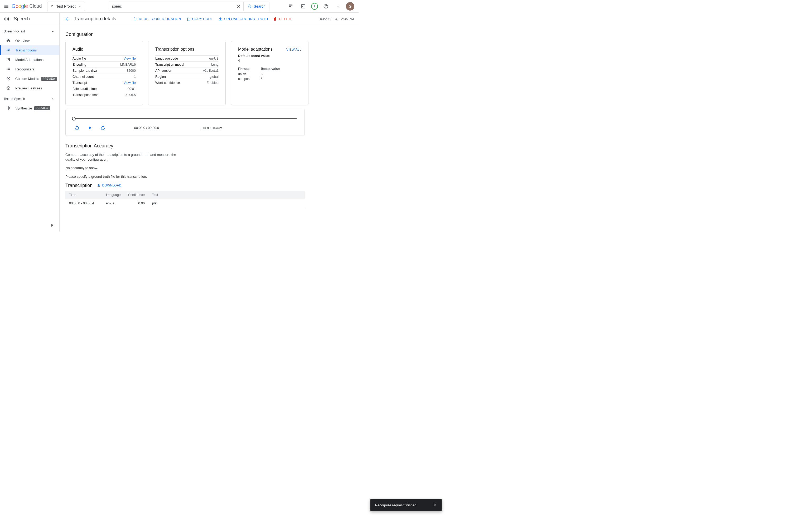 This screenshot has width=812, height=519. What do you see at coordinates (209, 146) in the screenshot?
I see `accuracy-heading: Transcription Accuracy` at bounding box center [209, 146].